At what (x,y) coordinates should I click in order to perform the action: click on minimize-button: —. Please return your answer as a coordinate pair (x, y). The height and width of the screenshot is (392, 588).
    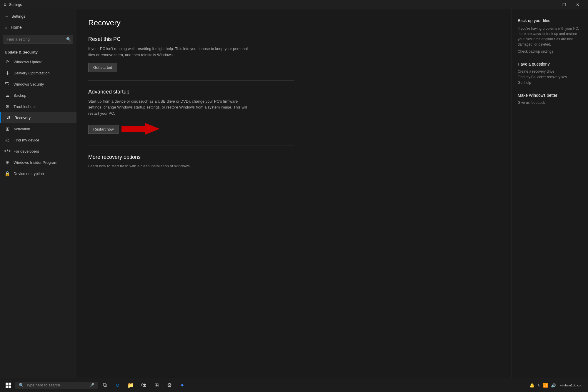
    Looking at the image, I should click on (551, 5).